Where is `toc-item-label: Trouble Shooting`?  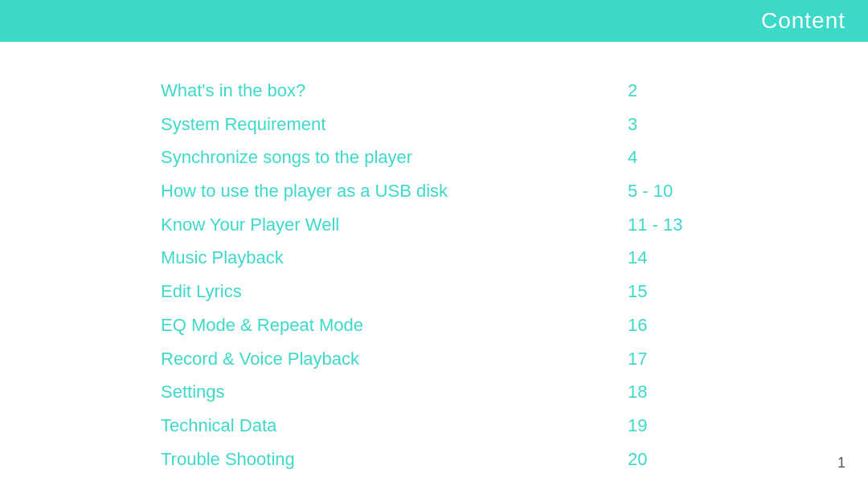 toc-item-label: Trouble Shooting is located at coordinates (321, 459).